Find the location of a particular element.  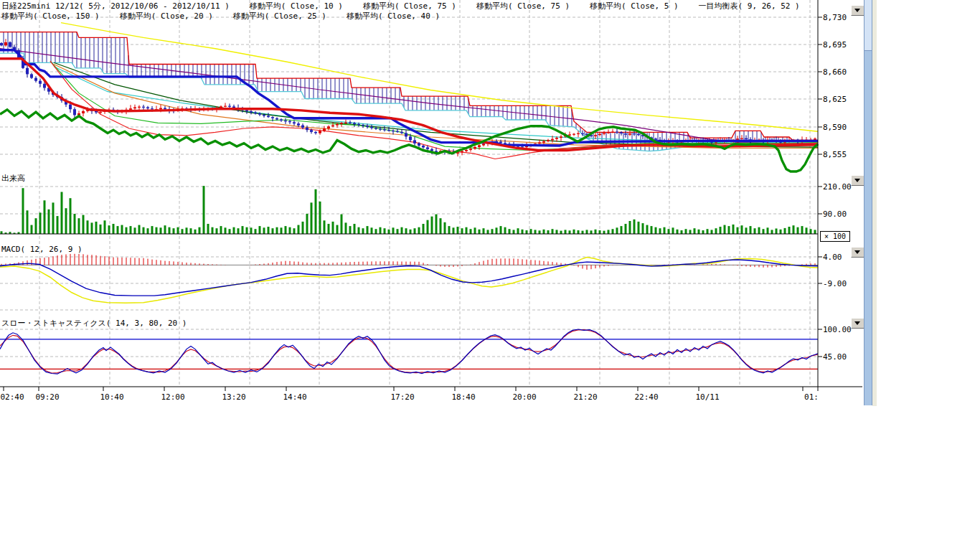

legend-item: 移動平均( Close, 150 ) is located at coordinates (50, 16).